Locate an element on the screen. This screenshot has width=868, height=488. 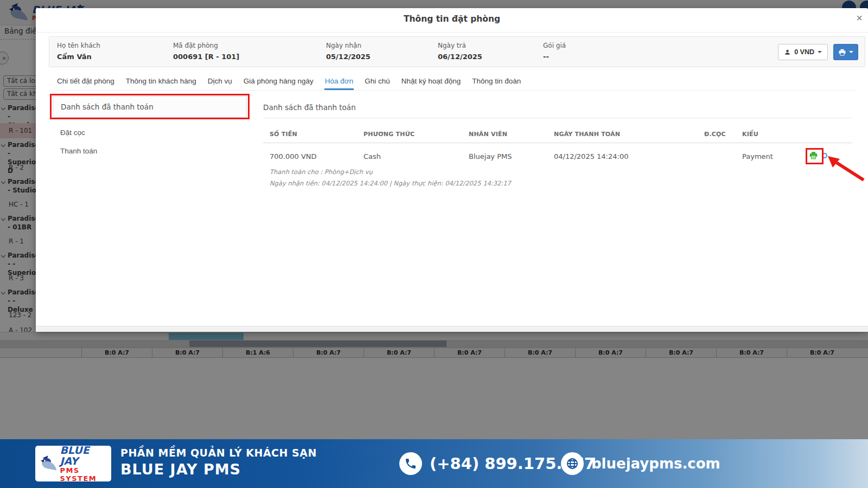
balance-label: 0 VND is located at coordinates (804, 52).